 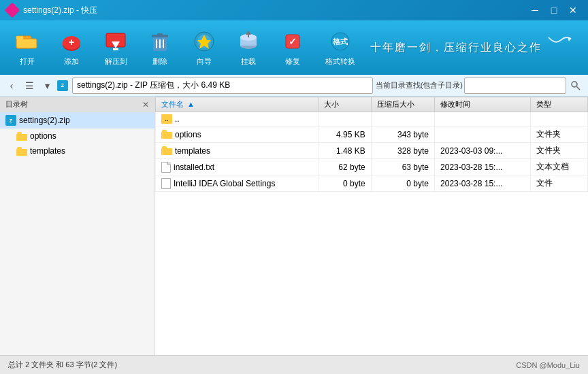 What do you see at coordinates (294, 86) in the screenshot?
I see `address-bar: ‹ ☰ ▾ Z 当前目录查找(包含子目录)` at bounding box center [294, 86].